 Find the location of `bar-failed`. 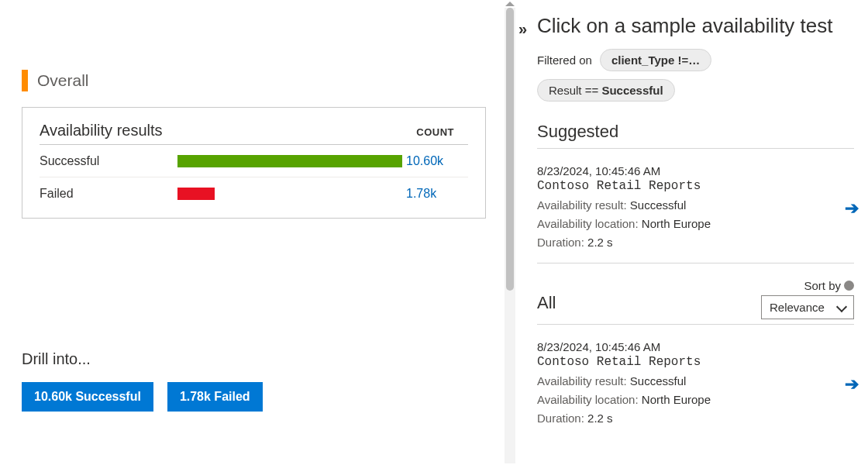

bar-failed is located at coordinates (196, 194).